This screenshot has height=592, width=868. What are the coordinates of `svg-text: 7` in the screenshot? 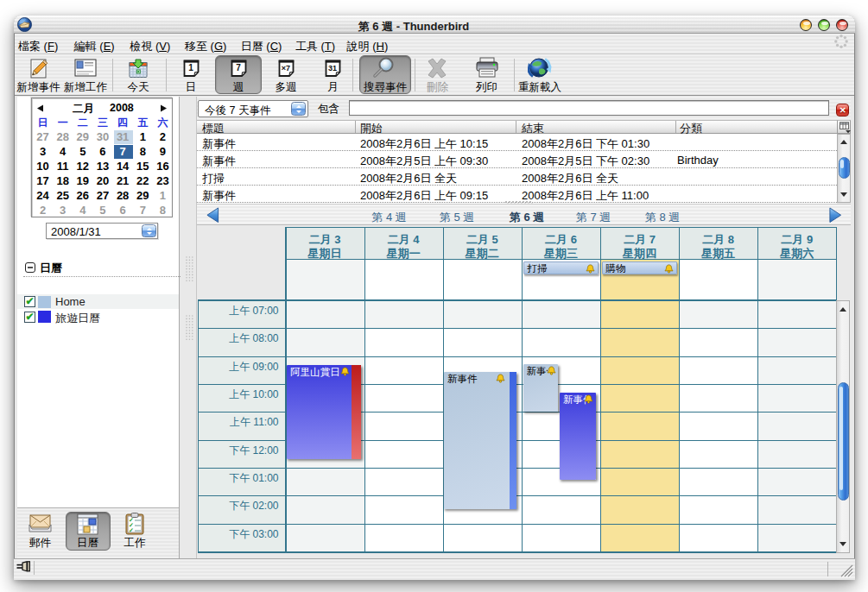 It's located at (238, 67).